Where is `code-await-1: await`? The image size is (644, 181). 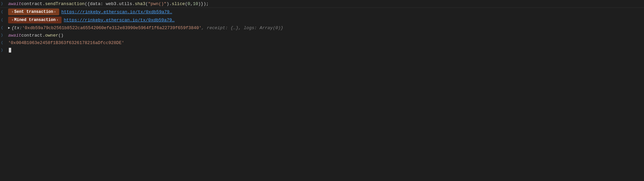
code-await-1: await is located at coordinates (15, 4).